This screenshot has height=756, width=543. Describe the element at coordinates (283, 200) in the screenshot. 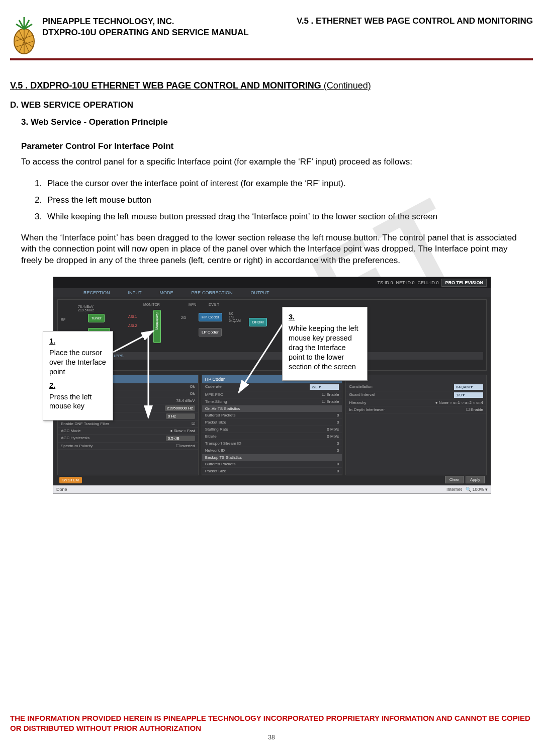

I see `steps-list: Place the cursor over the interface poin…` at that location.